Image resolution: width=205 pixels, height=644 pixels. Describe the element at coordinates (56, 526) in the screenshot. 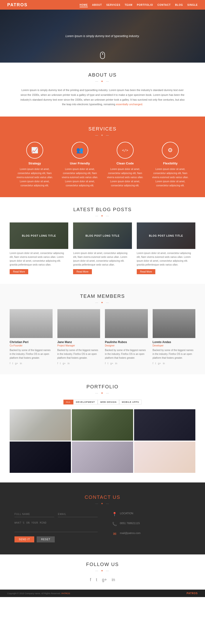

I see `message-input` at that location.